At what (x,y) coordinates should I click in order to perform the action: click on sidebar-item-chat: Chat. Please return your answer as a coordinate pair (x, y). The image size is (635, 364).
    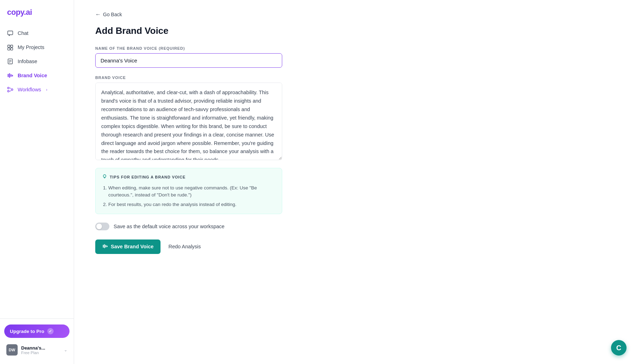
    Looking at the image, I should click on (37, 33).